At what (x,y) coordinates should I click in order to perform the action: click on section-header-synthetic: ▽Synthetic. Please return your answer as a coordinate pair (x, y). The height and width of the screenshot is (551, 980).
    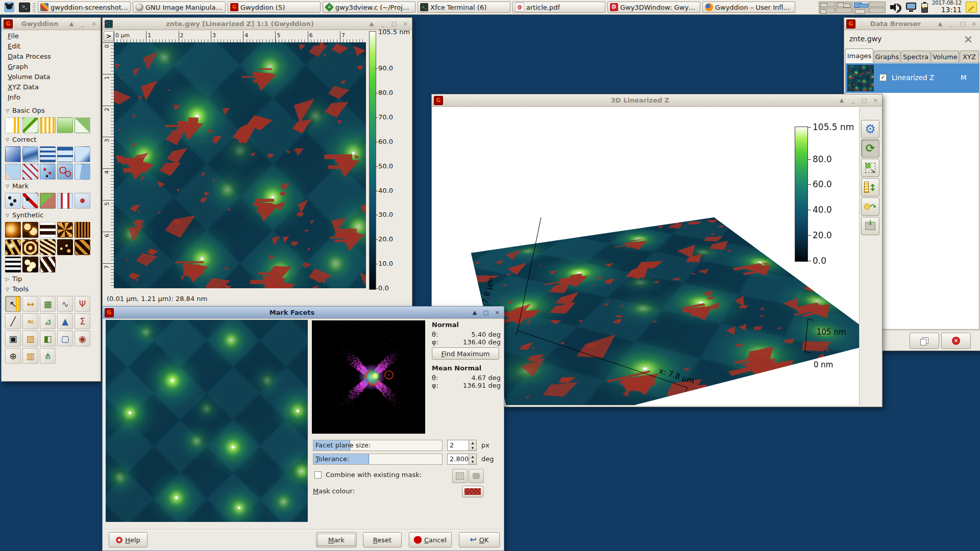
    Looking at the image, I should click on (51, 215).